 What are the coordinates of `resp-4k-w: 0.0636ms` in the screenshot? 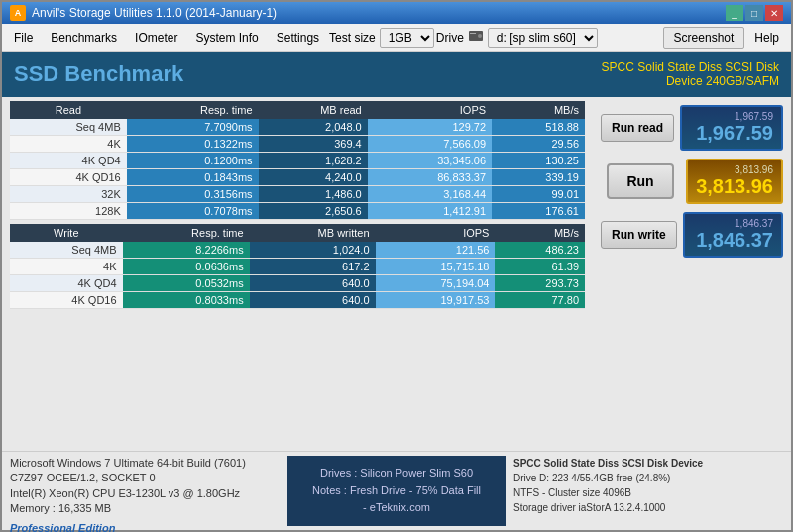 It's located at (186, 267).